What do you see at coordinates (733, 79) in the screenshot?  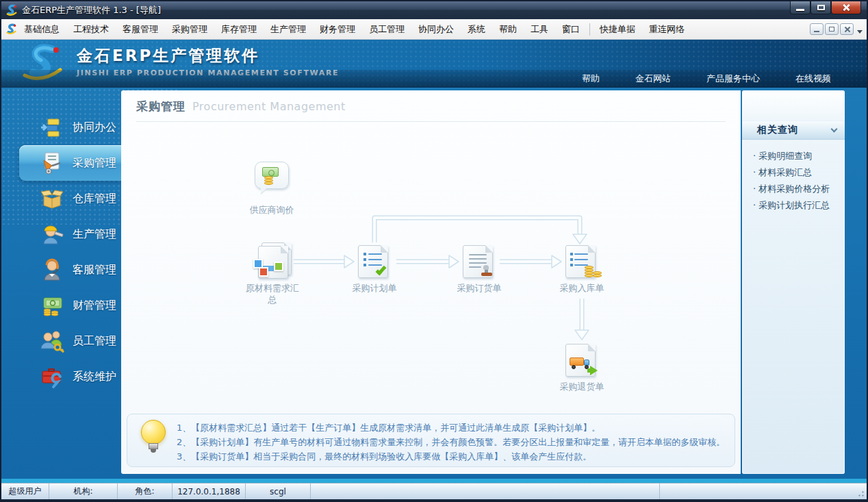 I see `header-link-service-center: 产品服务中心` at bounding box center [733, 79].